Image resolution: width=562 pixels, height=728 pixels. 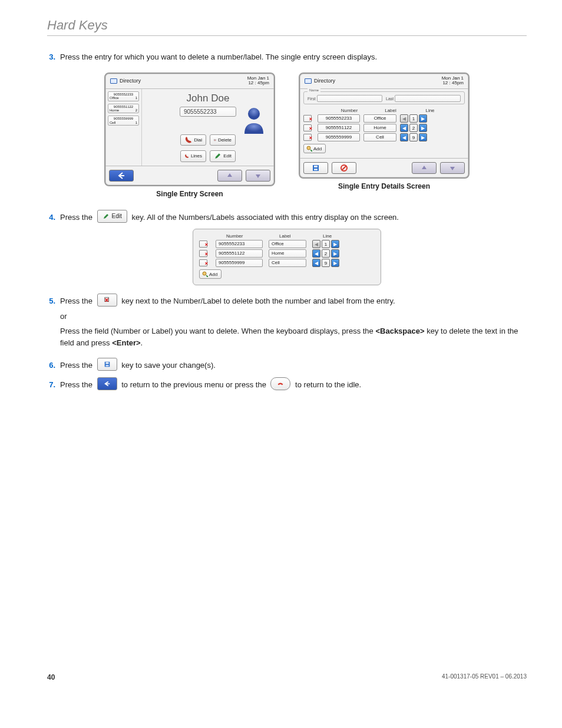 I want to click on caption-left: Single Entry Screen, so click(x=190, y=194).